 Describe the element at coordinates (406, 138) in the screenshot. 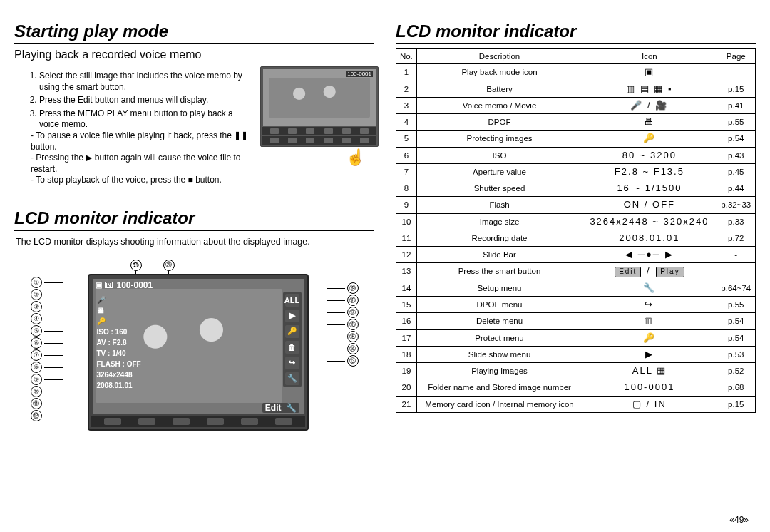

I see `cell-no: 5` at that location.